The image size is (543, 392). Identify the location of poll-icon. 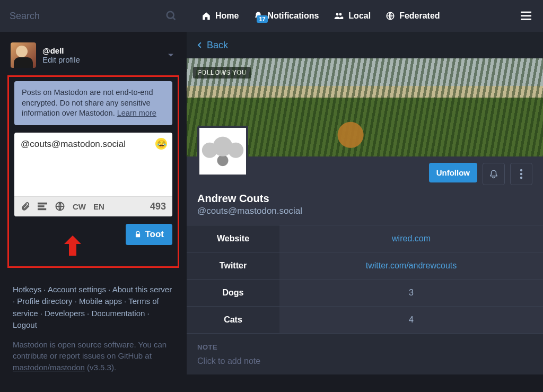
(42, 206).